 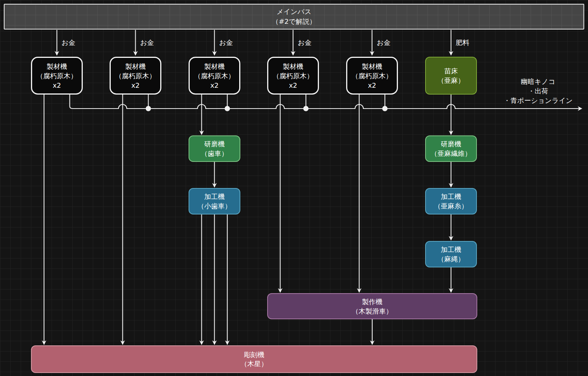 What do you see at coordinates (135, 76) in the screenshot?
I see `node-sawmill-2: 製材機 （腐朽原木） x2` at bounding box center [135, 76].